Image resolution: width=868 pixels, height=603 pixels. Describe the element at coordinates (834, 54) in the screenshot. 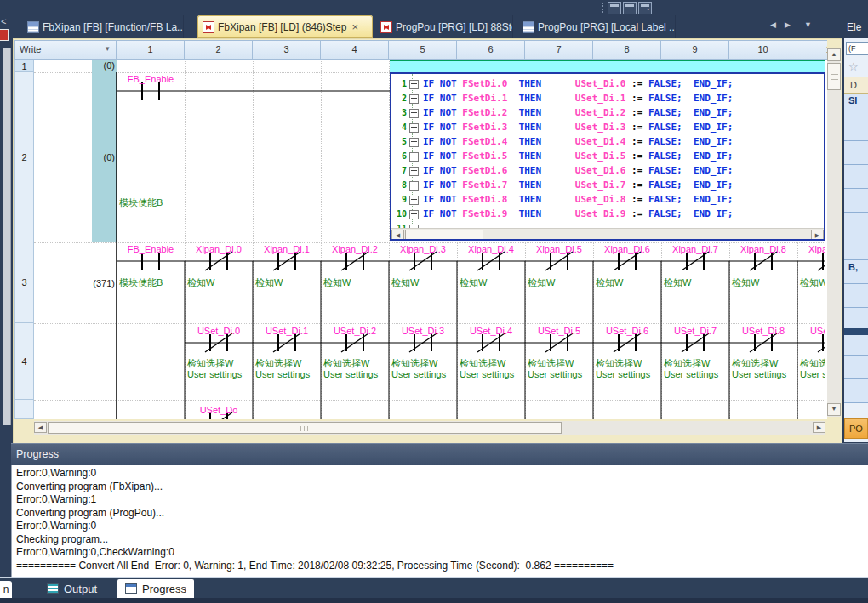

I see `scroll-up-icon: ▲` at that location.